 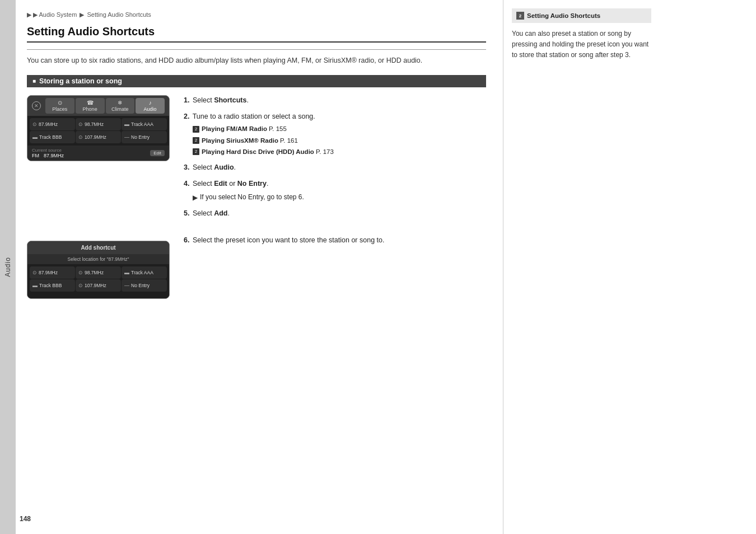 What do you see at coordinates (99, 124) in the screenshot?
I see `mockup-cell-2: ⊙ 98.7MHz` at bounding box center [99, 124].